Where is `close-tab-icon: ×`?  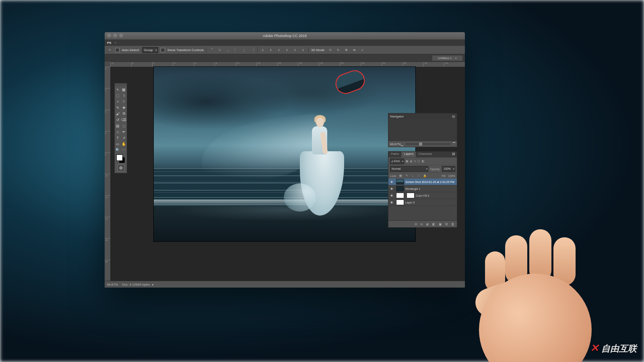 close-tab-icon: × is located at coordinates (456, 58).